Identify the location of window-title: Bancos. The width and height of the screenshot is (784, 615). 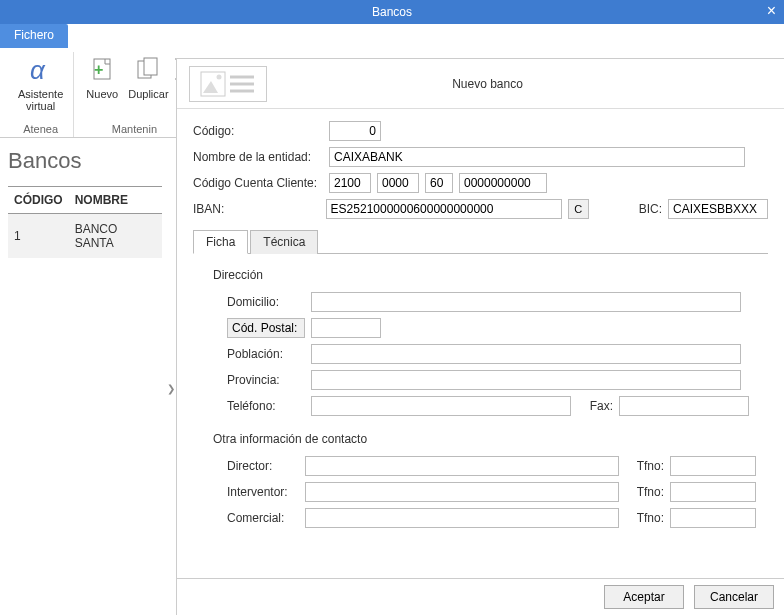
(392, 12).